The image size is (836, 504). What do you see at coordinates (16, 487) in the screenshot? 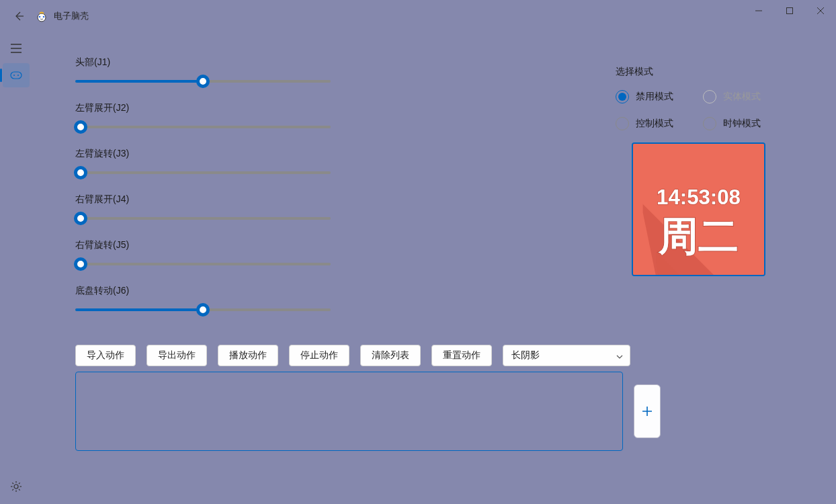
I see `gear-icon` at bounding box center [16, 487].